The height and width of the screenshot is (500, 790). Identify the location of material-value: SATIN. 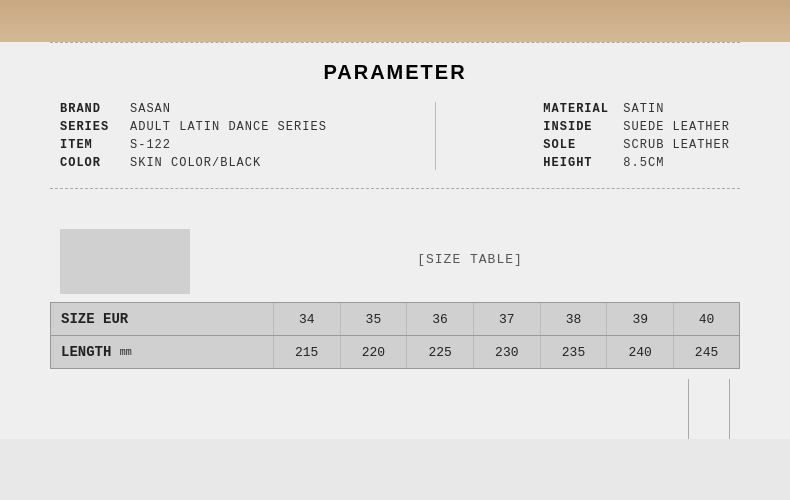
(644, 109).